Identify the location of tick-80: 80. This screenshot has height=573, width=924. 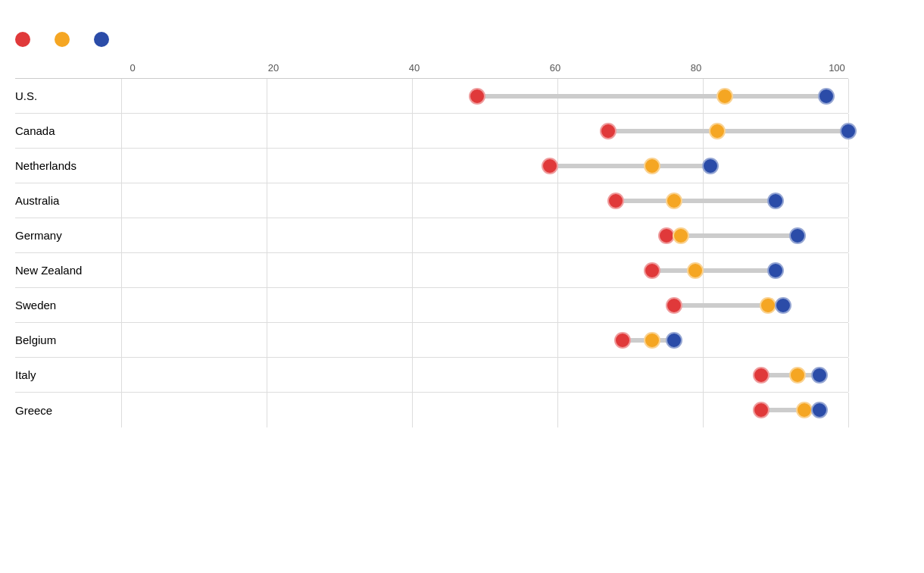
(696, 68).